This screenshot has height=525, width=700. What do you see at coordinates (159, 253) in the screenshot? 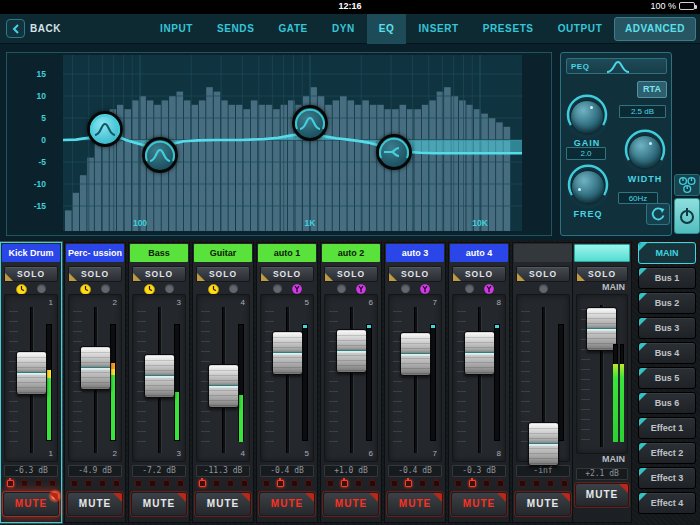
I see `channel-name-label: Bass` at bounding box center [159, 253].